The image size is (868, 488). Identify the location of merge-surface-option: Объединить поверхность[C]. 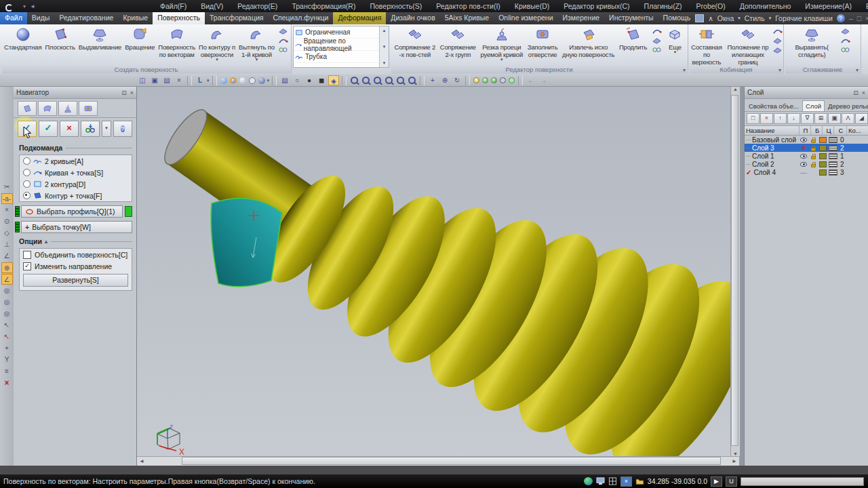
(76, 255).